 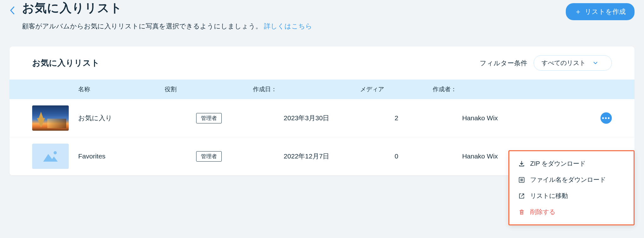 I want to click on download-icon, so click(x=522, y=164).